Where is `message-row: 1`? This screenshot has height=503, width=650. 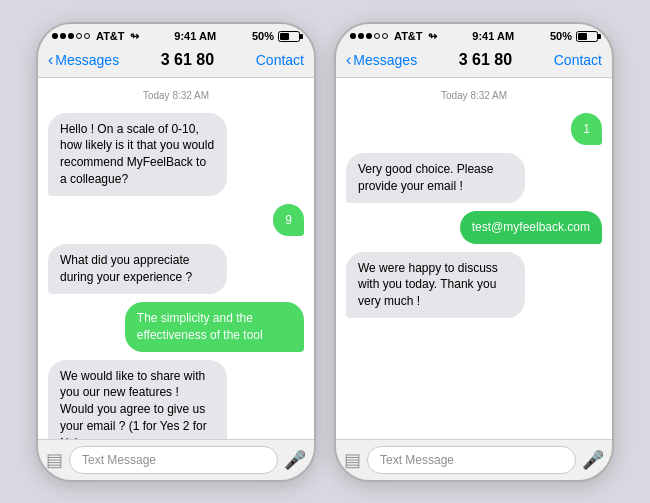 message-row: 1 is located at coordinates (474, 130).